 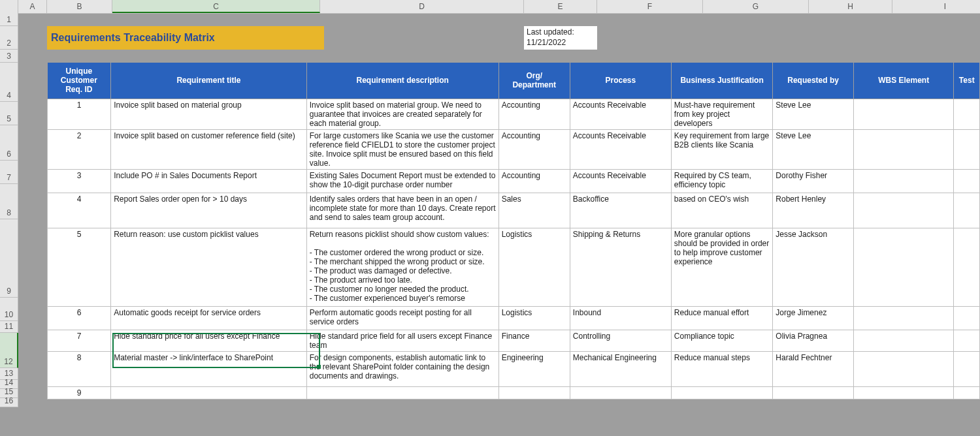 What do you see at coordinates (722, 181) in the screenshot?
I see `cell: Required by CS team, efficiency topic` at bounding box center [722, 181].